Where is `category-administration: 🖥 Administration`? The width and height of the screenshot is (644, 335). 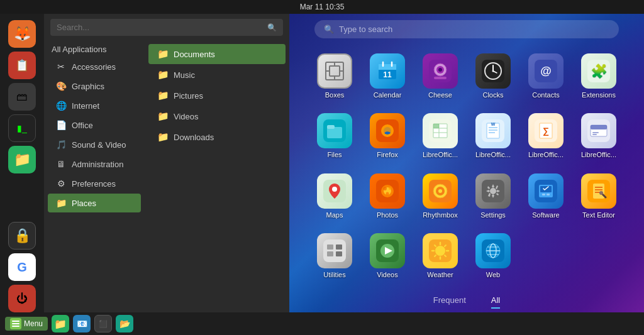 category-administration: 🖥 Administration is located at coordinates (94, 164).